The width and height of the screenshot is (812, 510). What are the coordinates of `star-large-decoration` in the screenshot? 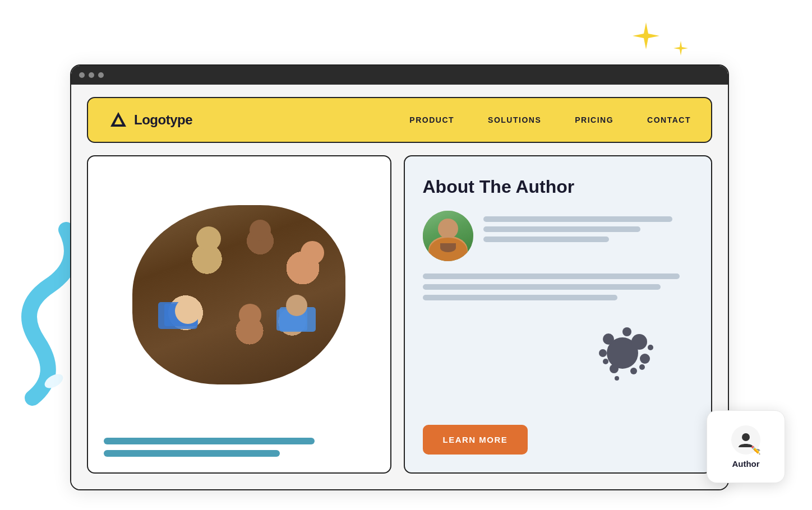 It's located at (646, 36).